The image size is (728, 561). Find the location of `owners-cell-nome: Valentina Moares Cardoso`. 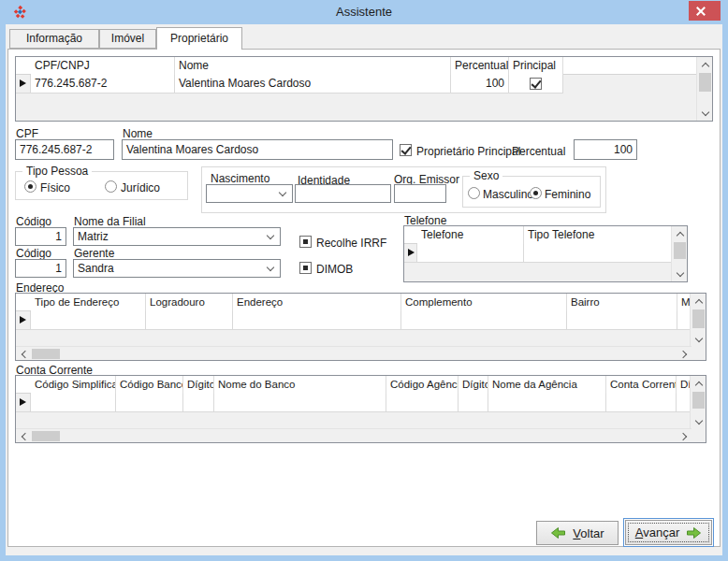

owners-cell-nome: Valentina Moares Cardoso is located at coordinates (313, 84).